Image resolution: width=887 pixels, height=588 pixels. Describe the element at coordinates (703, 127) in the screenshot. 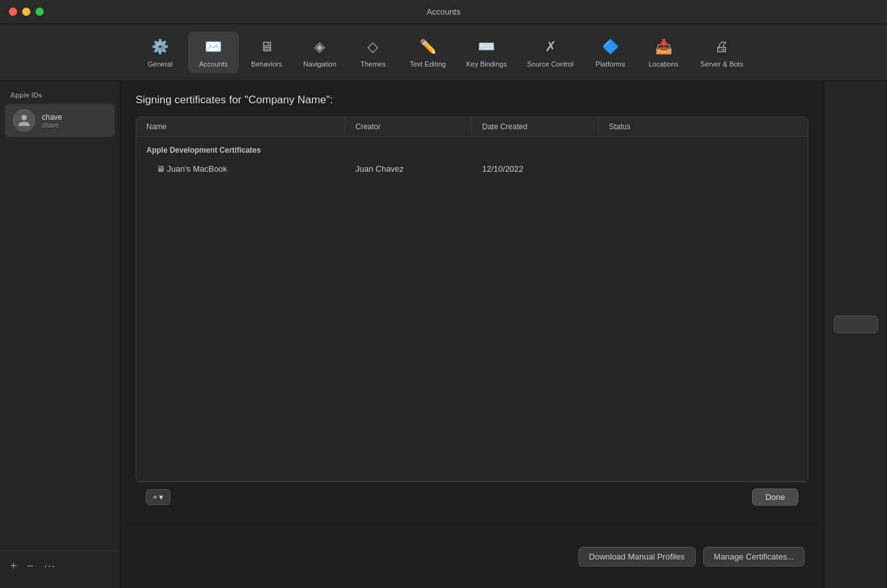

I see `col-status: Status` at that location.